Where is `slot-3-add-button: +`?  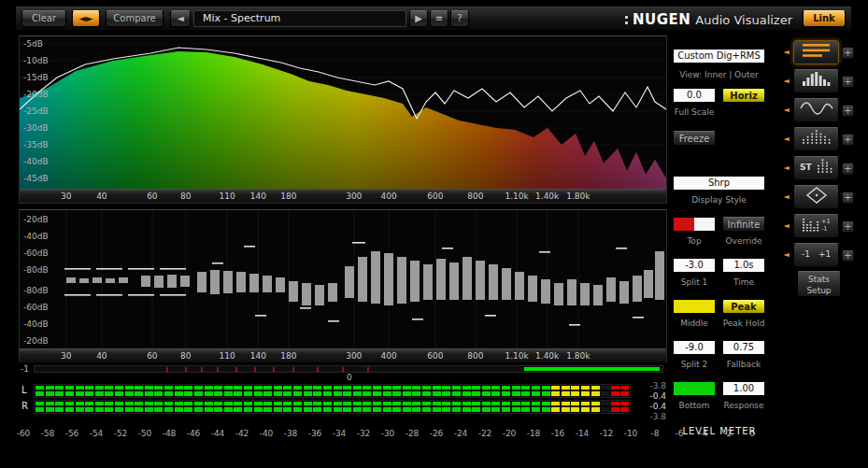 slot-3-add-button: + is located at coordinates (848, 110).